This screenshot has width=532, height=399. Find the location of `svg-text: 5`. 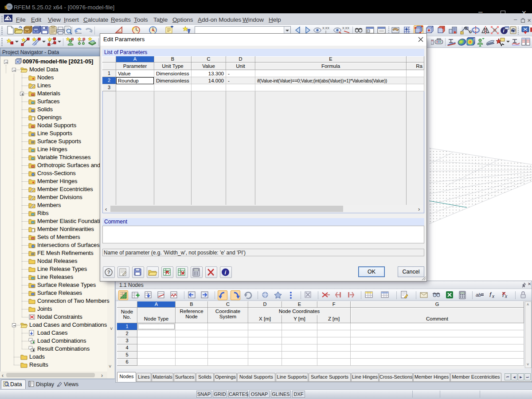

svg-text: 5 is located at coordinates (6, 8).